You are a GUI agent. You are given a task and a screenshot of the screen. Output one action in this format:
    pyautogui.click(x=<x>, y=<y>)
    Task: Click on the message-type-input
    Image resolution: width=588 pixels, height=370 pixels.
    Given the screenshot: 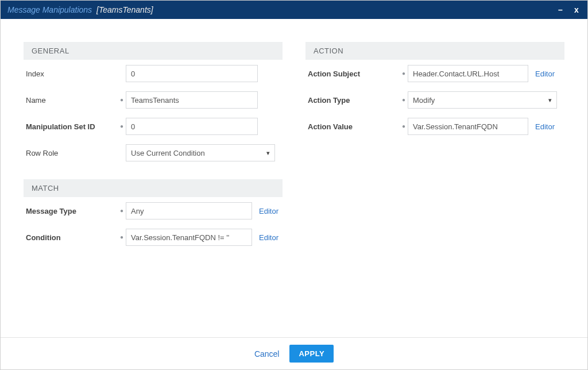 What is the action you would take?
    pyautogui.click(x=189, y=211)
    